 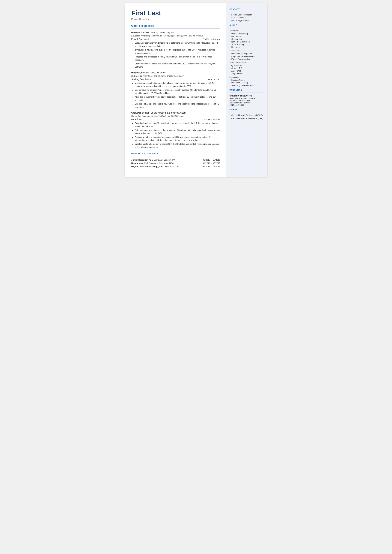 I want to click on bullet-1-1: Calculated earnings from timesheets to d…, so click(x=176, y=44).